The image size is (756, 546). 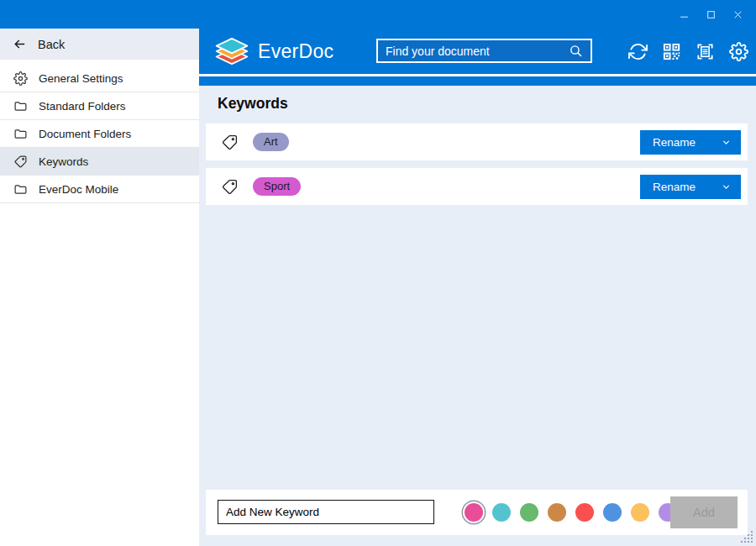 What do you see at coordinates (501, 512) in the screenshot?
I see `color-swatch-teal` at bounding box center [501, 512].